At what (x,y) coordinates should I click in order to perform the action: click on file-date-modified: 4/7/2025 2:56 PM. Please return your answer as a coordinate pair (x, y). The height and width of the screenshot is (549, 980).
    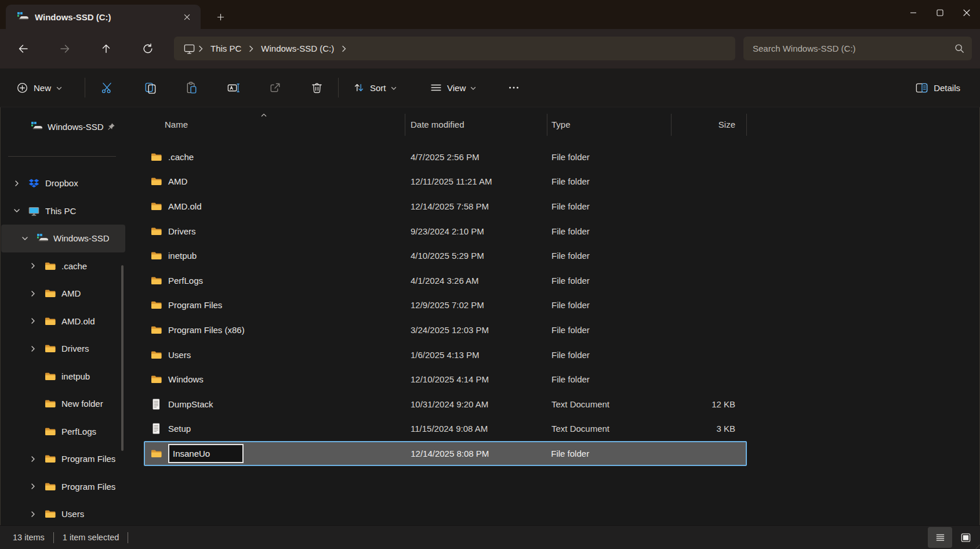
    Looking at the image, I should click on (477, 157).